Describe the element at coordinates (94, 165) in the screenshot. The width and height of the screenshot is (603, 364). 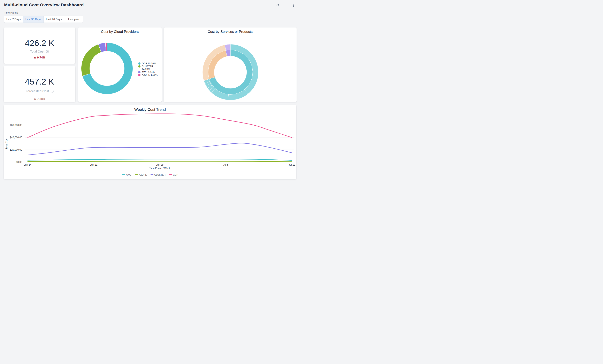
I see `svg-text: Jun 21` at that location.